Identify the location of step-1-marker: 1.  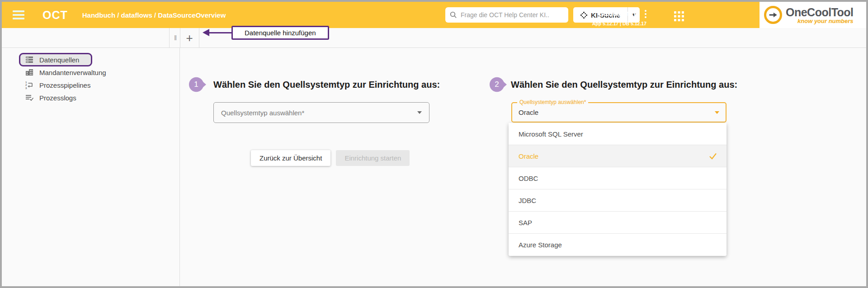
(198, 85).